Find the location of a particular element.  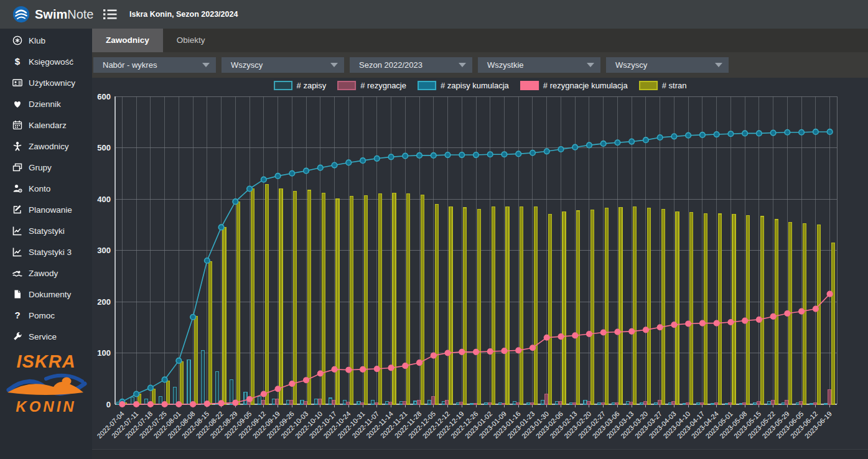

filter-dropdown-wszyscy-2: Wszyscy is located at coordinates (667, 65).